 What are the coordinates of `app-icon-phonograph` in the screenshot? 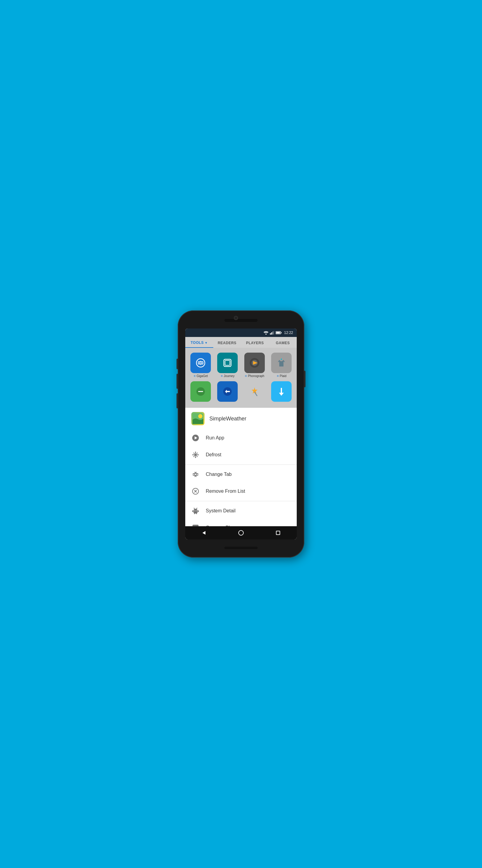 It's located at (255, 363).